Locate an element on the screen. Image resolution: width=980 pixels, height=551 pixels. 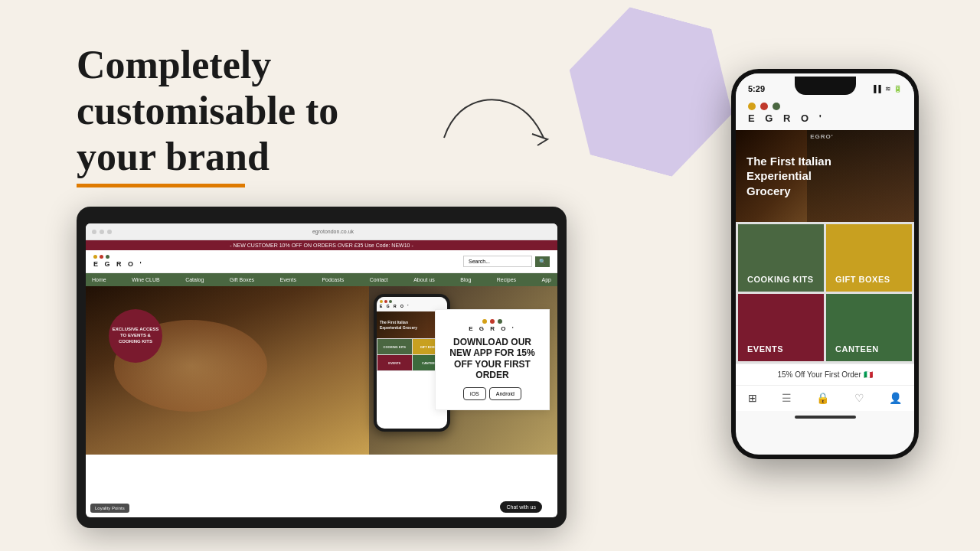
cooking-kits-label: COOKING KITS is located at coordinates (781, 279).